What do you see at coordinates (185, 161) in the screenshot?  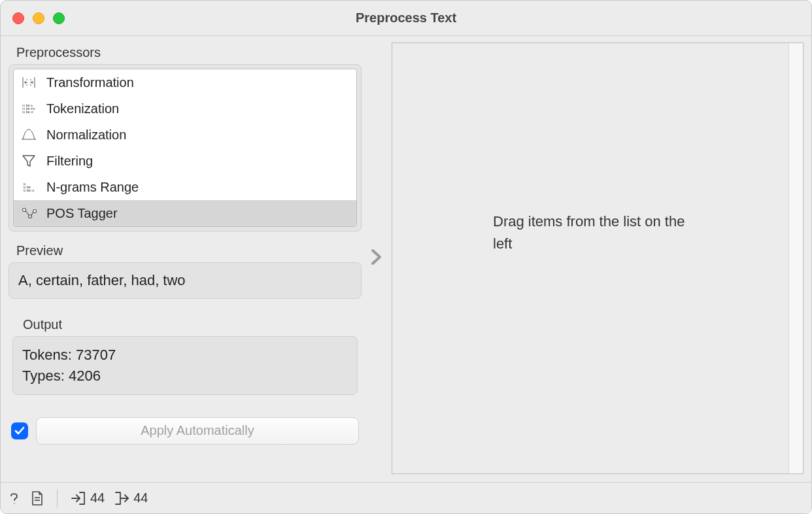 I see `list-item-filtering: Filtering` at bounding box center [185, 161].